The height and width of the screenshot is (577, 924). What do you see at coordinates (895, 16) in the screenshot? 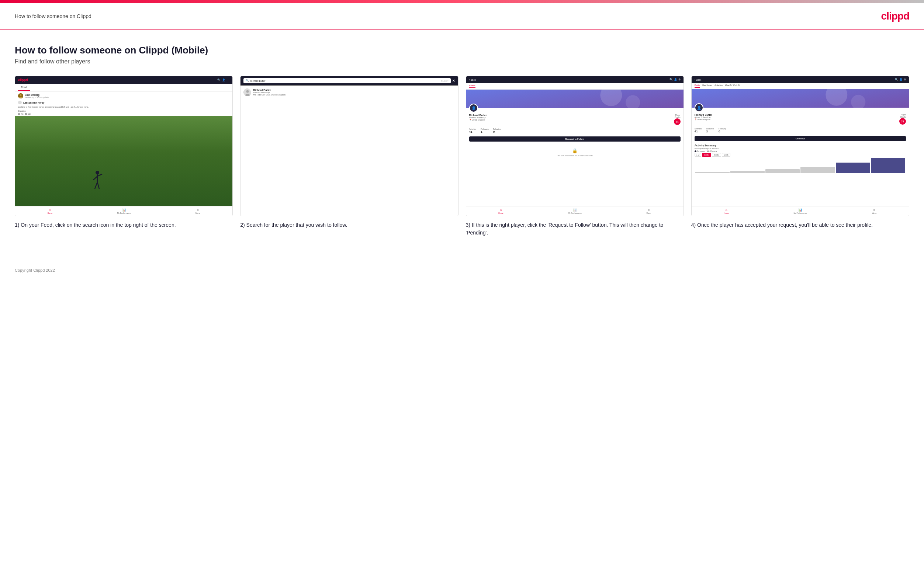
I see `logo: clippd` at bounding box center [895, 16].